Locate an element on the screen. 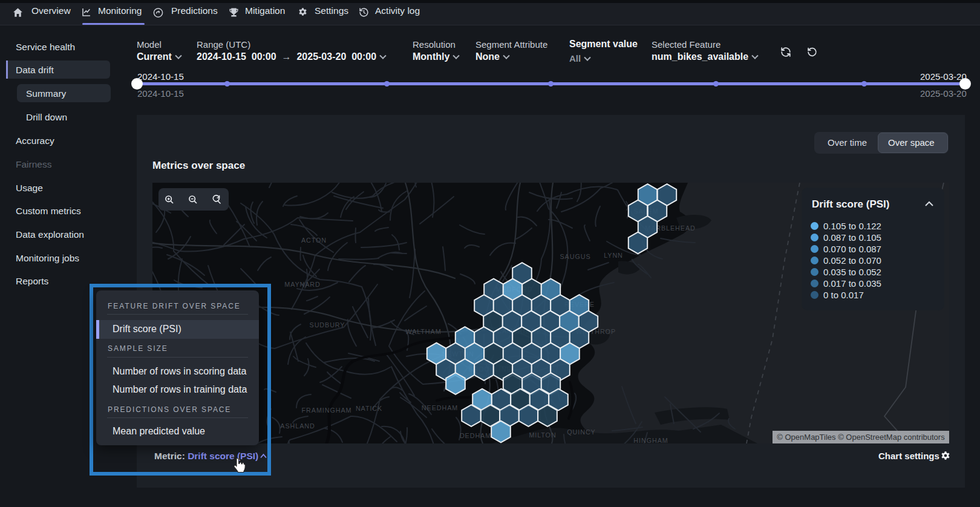 Image resolution: width=980 pixels, height=507 pixels. svg-text: QUINCY is located at coordinates (581, 432).